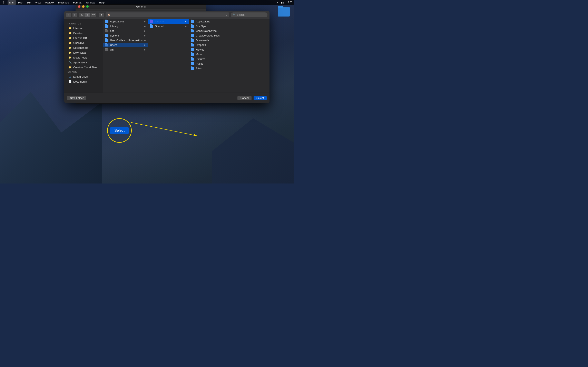  What do you see at coordinates (168, 21) in the screenshot?
I see `col2-homefolder: ············ ▶` at bounding box center [168, 21].